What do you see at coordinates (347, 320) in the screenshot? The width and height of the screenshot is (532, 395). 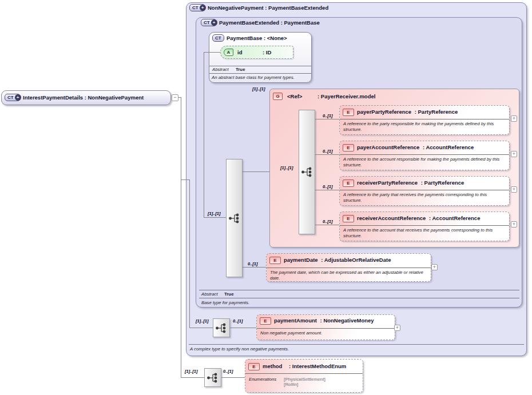 I see `element-type: : NonNegativeMoney` at bounding box center [347, 320].